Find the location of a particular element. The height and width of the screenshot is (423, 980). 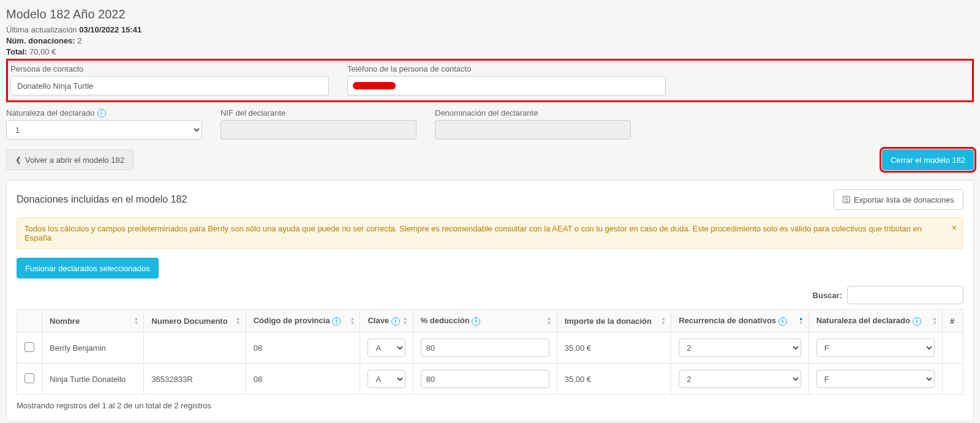

search-input is located at coordinates (905, 295).